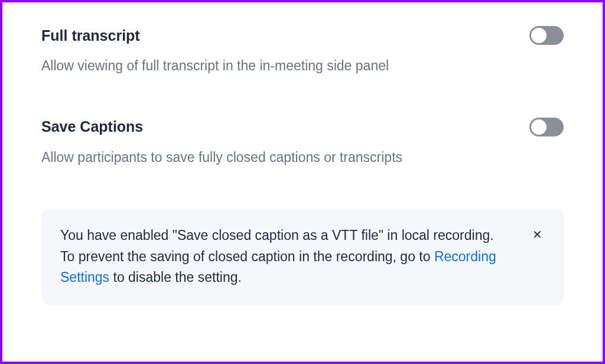 This screenshot has width=605, height=364. Describe the element at coordinates (302, 157) in the screenshot. I see `setting-description: Allow participants to save fully closed …` at that location.